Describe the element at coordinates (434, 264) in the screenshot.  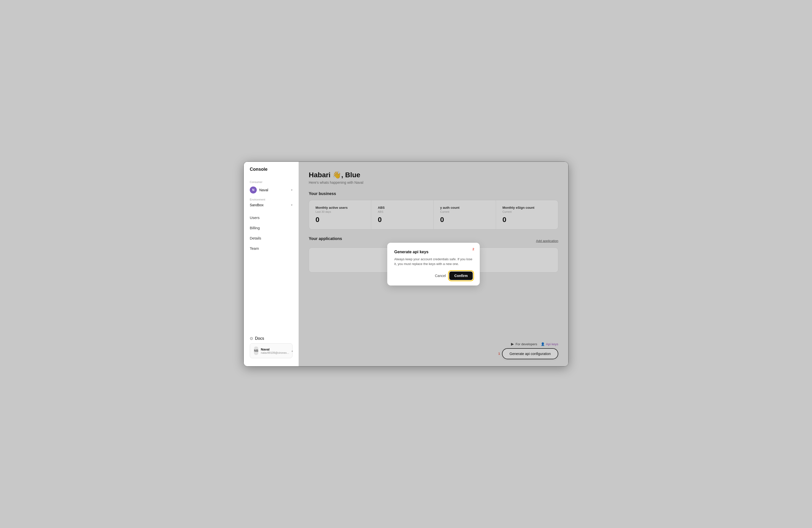
I see `dialog-overlay: 2 Generate api keys Always keep your acc…` at that location.